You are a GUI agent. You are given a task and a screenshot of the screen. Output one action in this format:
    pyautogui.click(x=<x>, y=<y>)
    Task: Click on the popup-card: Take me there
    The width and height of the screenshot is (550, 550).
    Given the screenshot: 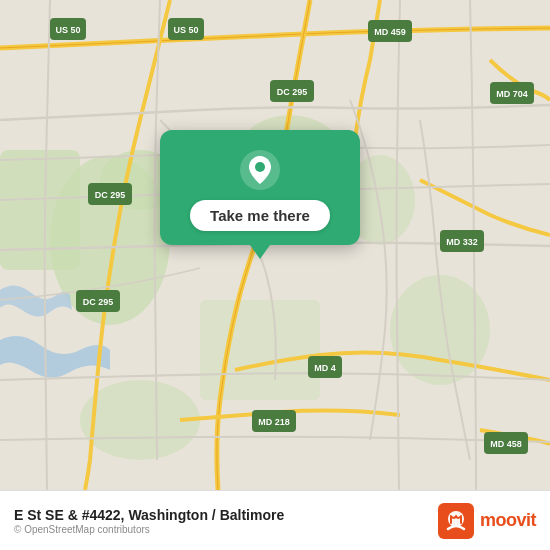 What is the action you would take?
    pyautogui.click(x=260, y=188)
    